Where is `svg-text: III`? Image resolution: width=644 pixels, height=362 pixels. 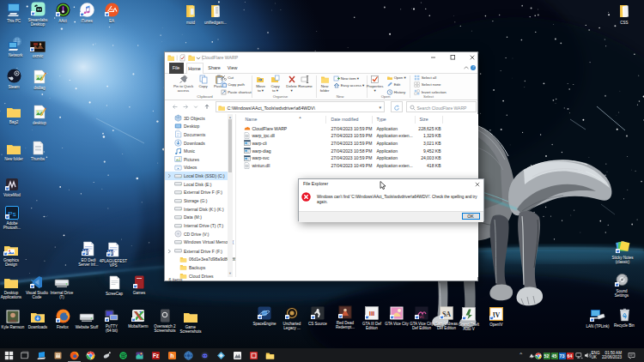
svg-text: III is located at coordinates (373, 314).